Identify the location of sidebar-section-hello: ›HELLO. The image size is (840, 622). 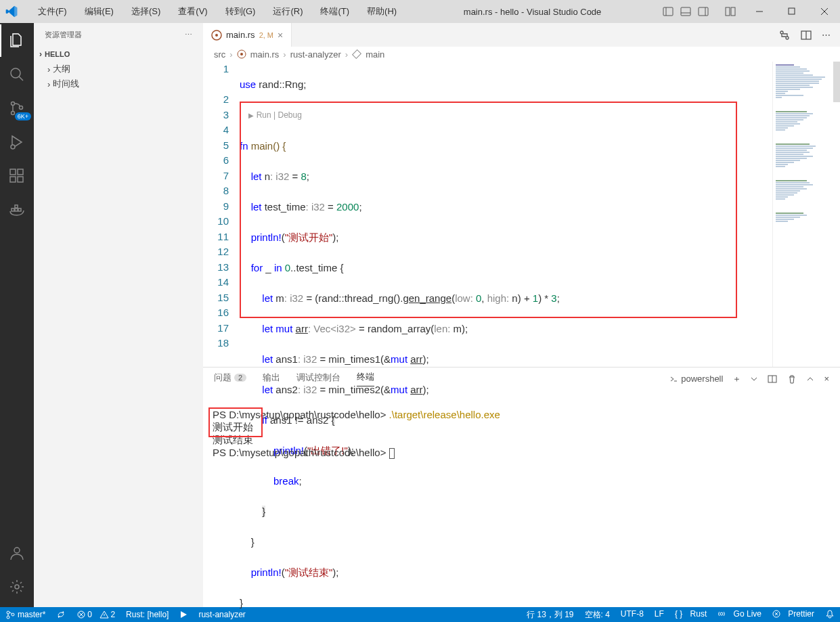
(118, 54).